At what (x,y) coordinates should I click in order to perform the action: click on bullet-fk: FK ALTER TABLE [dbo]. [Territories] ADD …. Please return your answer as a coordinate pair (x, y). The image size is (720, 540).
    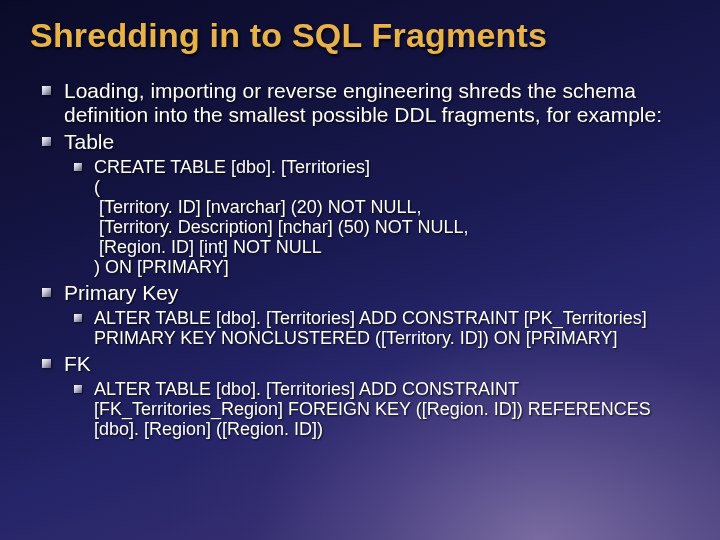
    Looking at the image, I should click on (380, 396).